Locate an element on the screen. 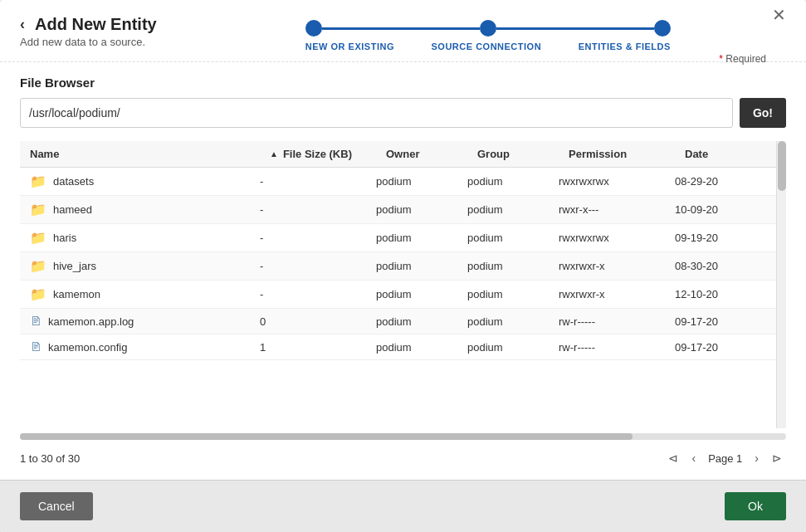 This screenshot has height=532, width=806. table-header: Name ▲ File Size (KB) Owner Group Permis… is located at coordinates (403, 154).